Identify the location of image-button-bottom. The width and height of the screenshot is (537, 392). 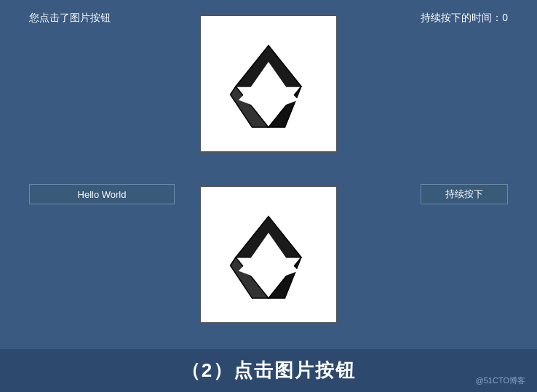
(268, 255).